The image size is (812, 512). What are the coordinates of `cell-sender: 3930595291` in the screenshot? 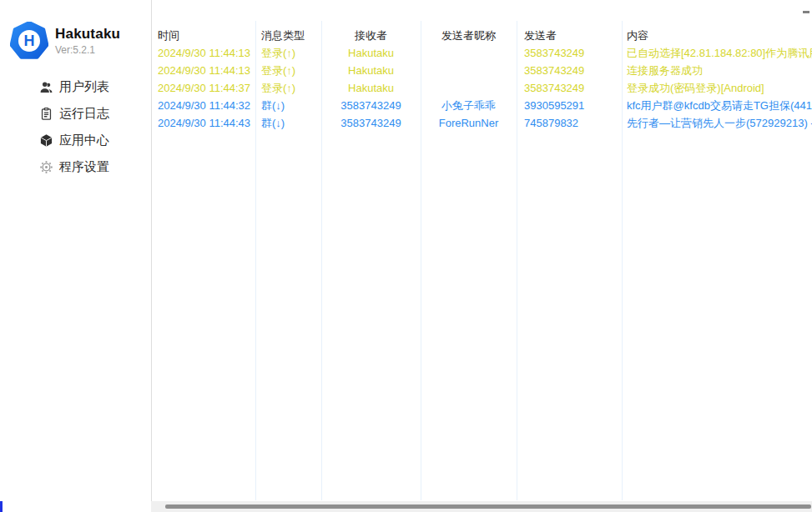 It's located at (569, 105).